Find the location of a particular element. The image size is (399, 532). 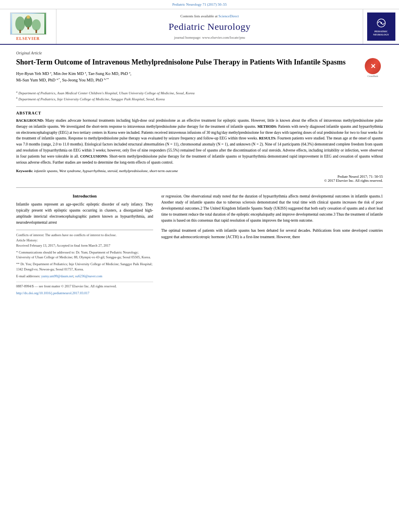

background-label: BACKGROUND: is located at coordinates (30, 121).